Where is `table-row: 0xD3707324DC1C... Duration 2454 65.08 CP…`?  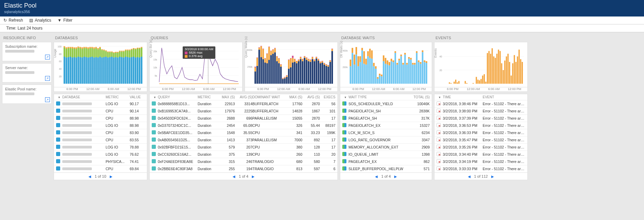
table-row: 0xD3707324DC1C... Duration 2454 65.08 CP… is located at coordinates (244, 126).